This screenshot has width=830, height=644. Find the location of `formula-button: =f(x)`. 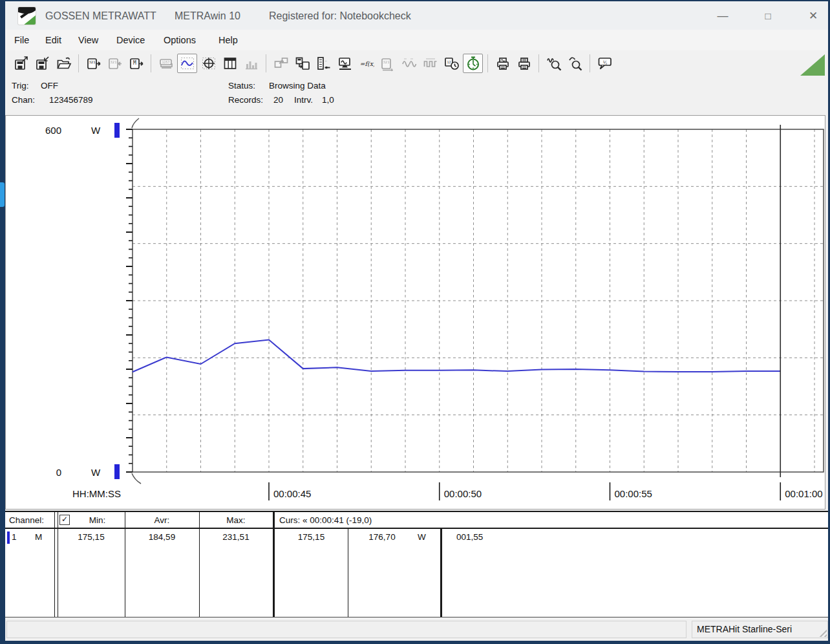

formula-button: =f(x) is located at coordinates (366, 63).